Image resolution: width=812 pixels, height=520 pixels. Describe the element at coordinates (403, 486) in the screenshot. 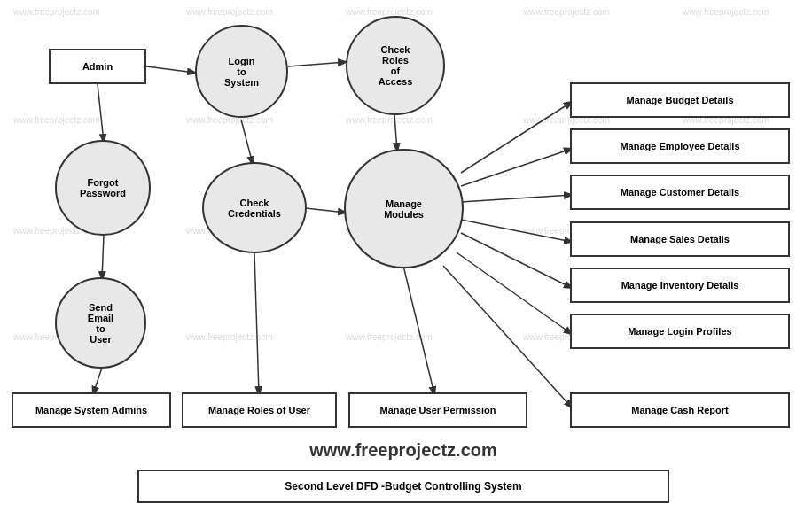

I see `caption-box: Second Level DFD -Budget Controlling Sys…` at that location.